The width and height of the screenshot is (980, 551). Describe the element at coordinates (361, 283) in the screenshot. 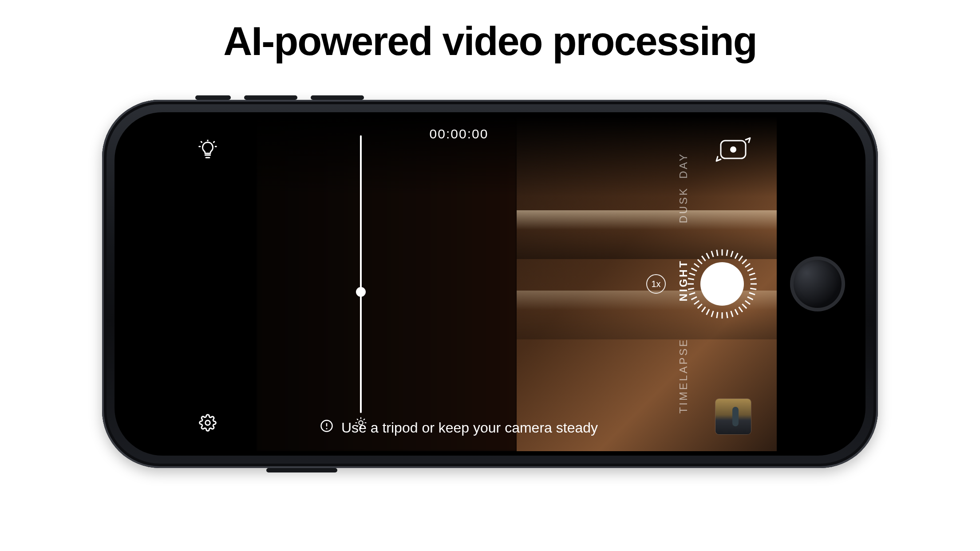

I see `exposure-slider` at that location.